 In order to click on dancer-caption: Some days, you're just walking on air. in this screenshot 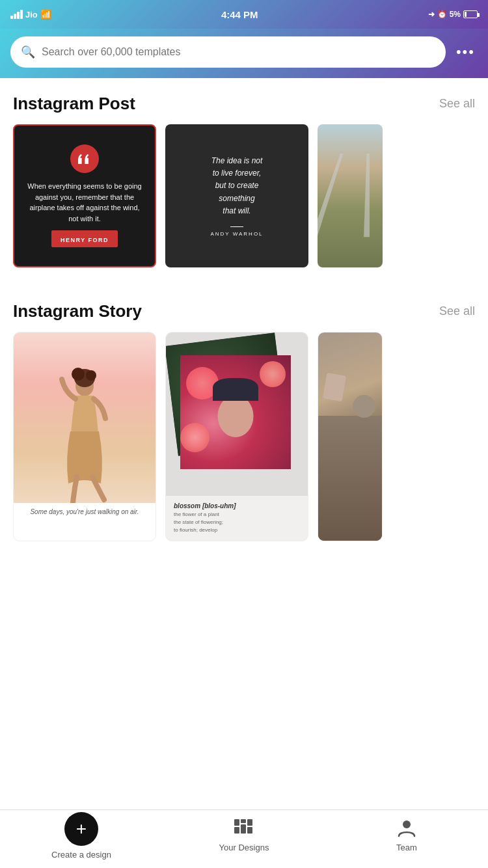, I will do `click(85, 511)`.